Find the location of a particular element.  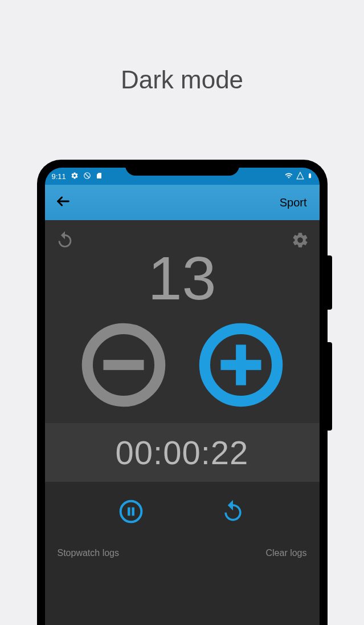

reset-timer-button is located at coordinates (233, 513).